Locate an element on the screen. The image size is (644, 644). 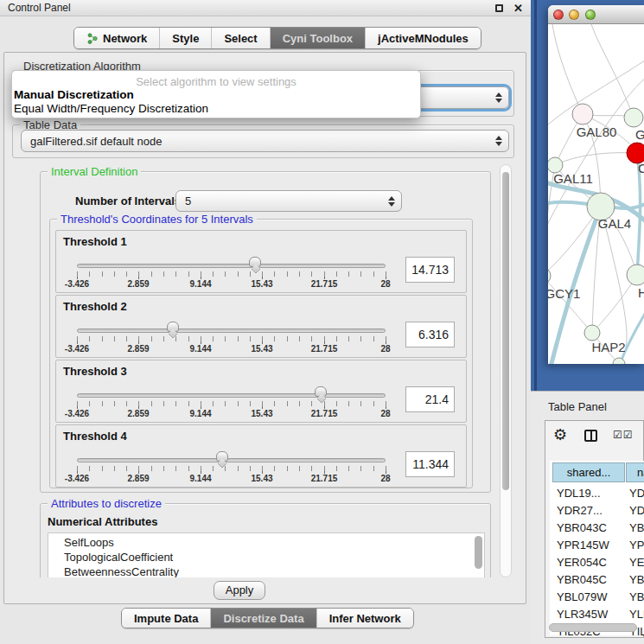
threshold-2-value-field: 6.316 is located at coordinates (430, 335).